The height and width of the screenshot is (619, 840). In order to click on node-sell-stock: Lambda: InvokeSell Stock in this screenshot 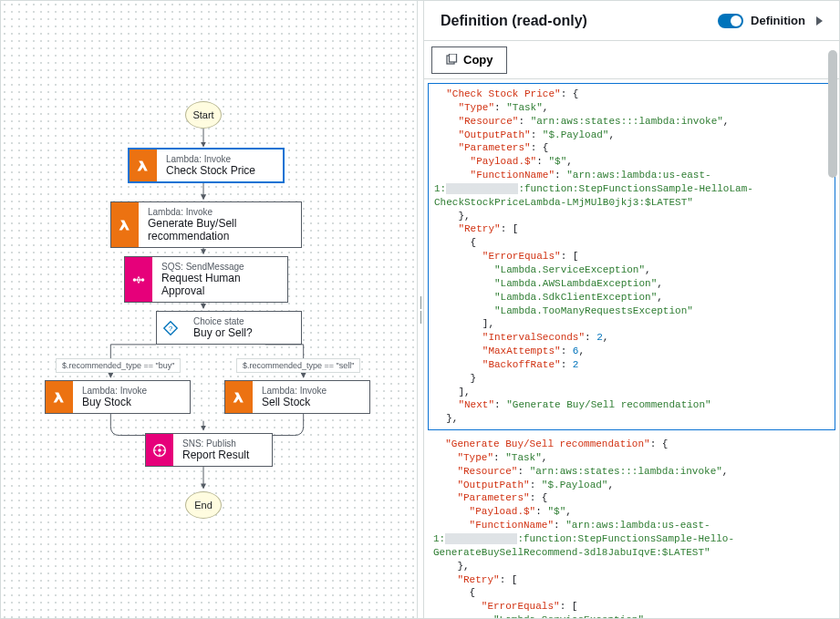, I will do `click(297, 397)`.